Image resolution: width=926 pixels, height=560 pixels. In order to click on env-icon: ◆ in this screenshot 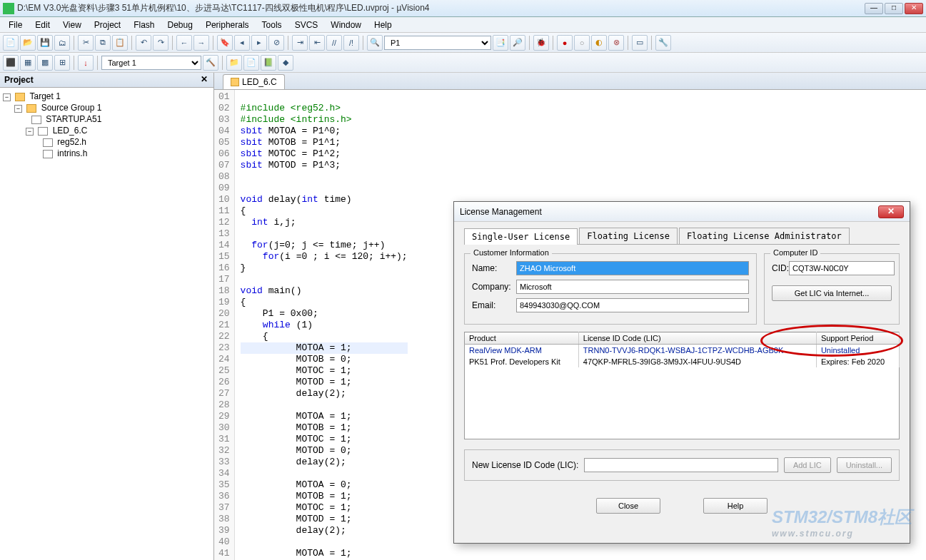, I will do `click(286, 63)`.